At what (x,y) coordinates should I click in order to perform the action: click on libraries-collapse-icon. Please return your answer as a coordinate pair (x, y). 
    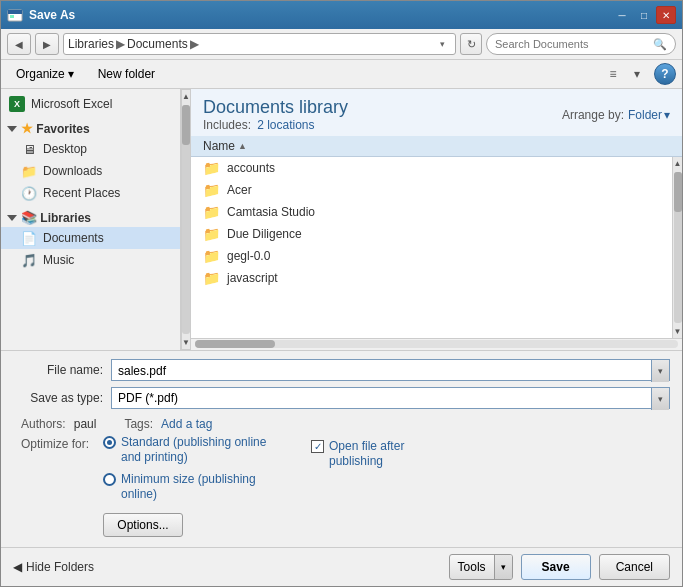
    Looking at the image, I should click on (12, 218).